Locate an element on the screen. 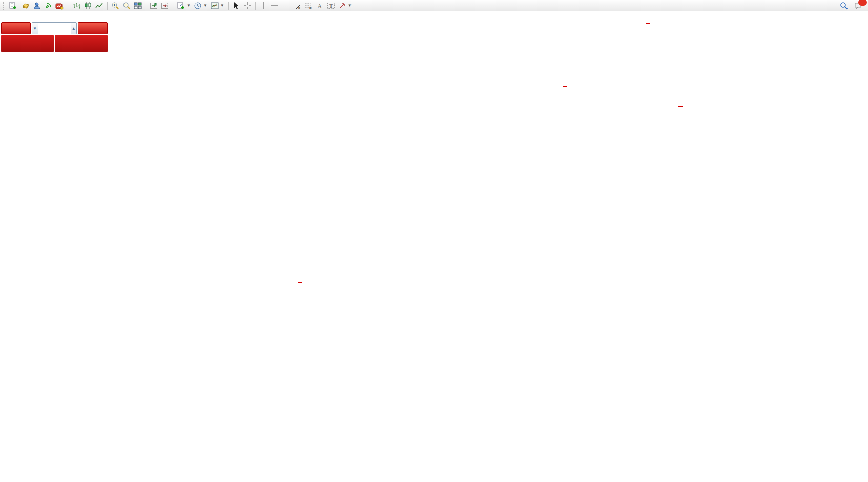  trade-panel-prices is located at coordinates (54, 44).